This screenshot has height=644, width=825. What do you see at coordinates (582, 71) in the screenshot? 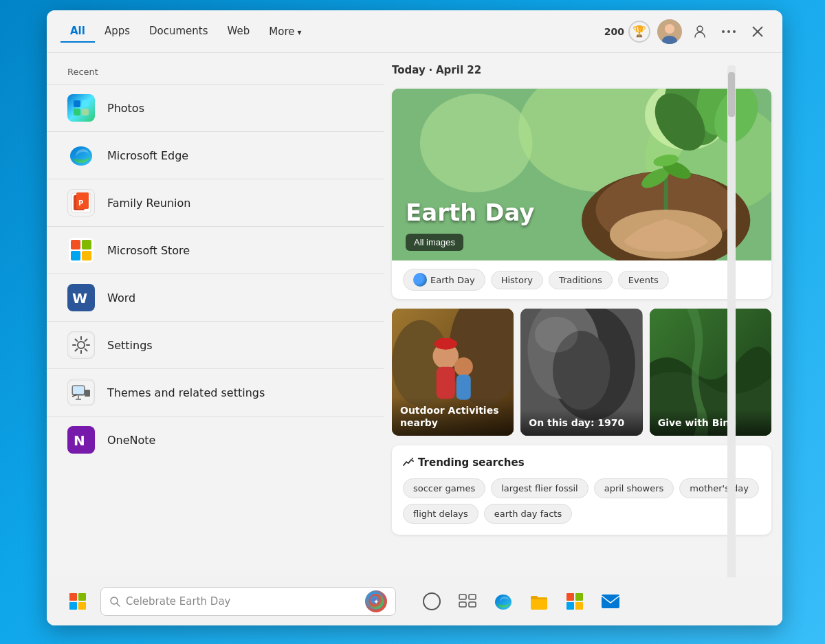
I see `date-header: Today · April 22` at bounding box center [582, 71].